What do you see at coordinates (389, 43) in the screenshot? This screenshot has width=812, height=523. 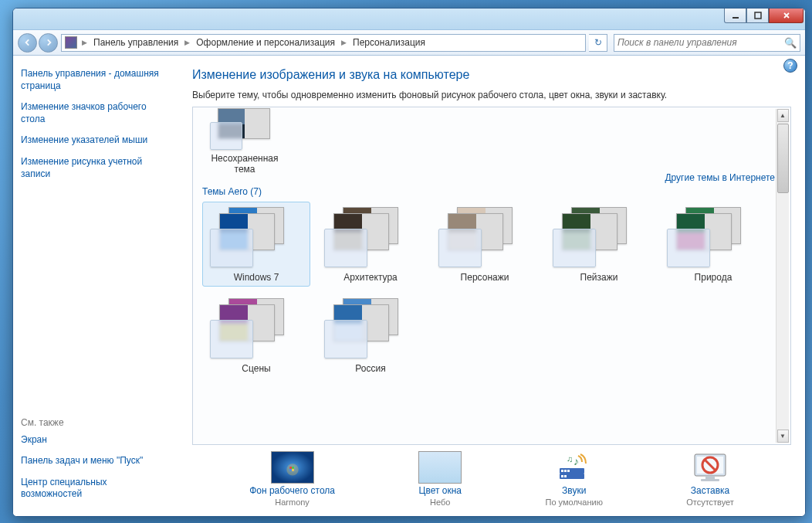 I see `breadcrumb-item: Персонализация` at bounding box center [389, 43].